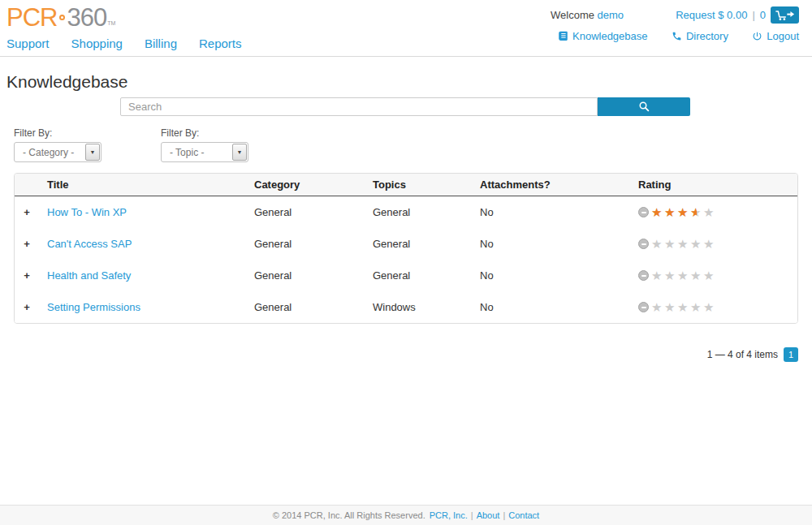 This screenshot has height=525, width=812. What do you see at coordinates (58, 144) in the screenshot?
I see `filter-group-category: Filter By:- Category -▼` at bounding box center [58, 144].